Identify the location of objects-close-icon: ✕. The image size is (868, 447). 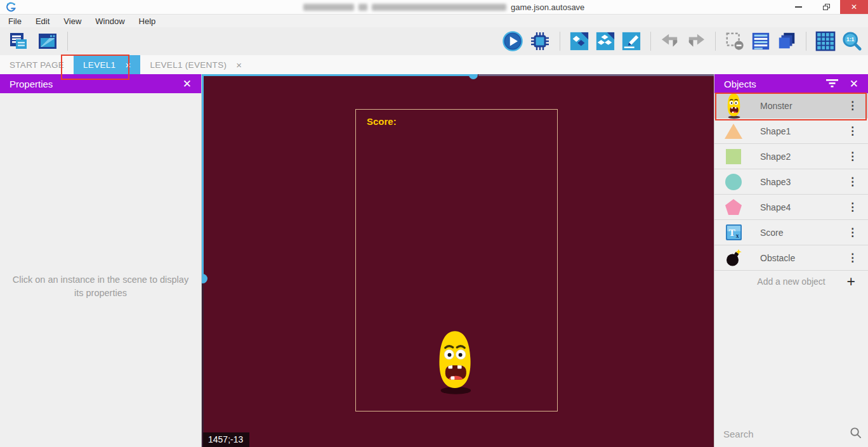
(854, 84).